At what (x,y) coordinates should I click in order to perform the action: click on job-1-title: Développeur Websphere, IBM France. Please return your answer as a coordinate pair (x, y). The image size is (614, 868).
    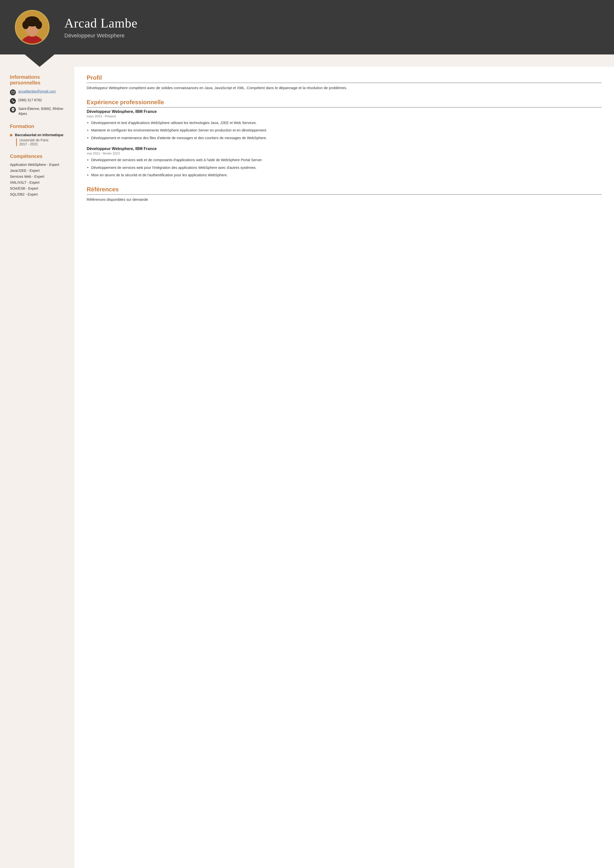
    Looking at the image, I should click on (344, 112).